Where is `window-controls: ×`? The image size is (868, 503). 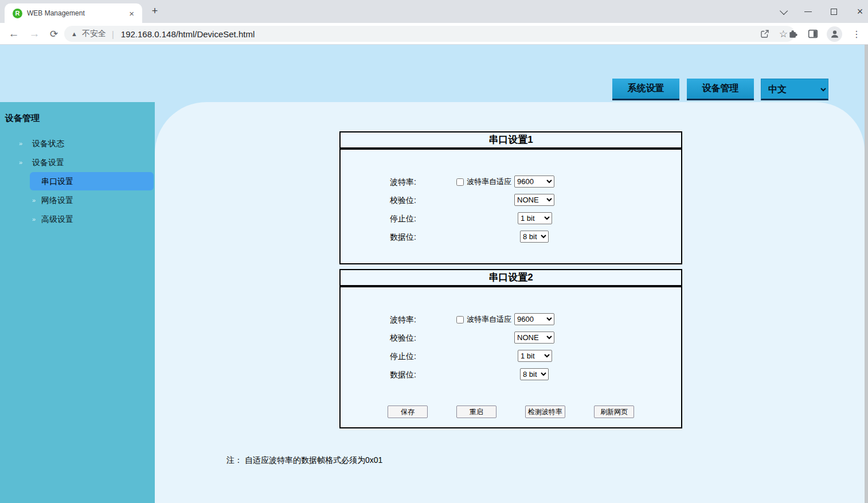 window-controls: × is located at coordinates (821, 11).